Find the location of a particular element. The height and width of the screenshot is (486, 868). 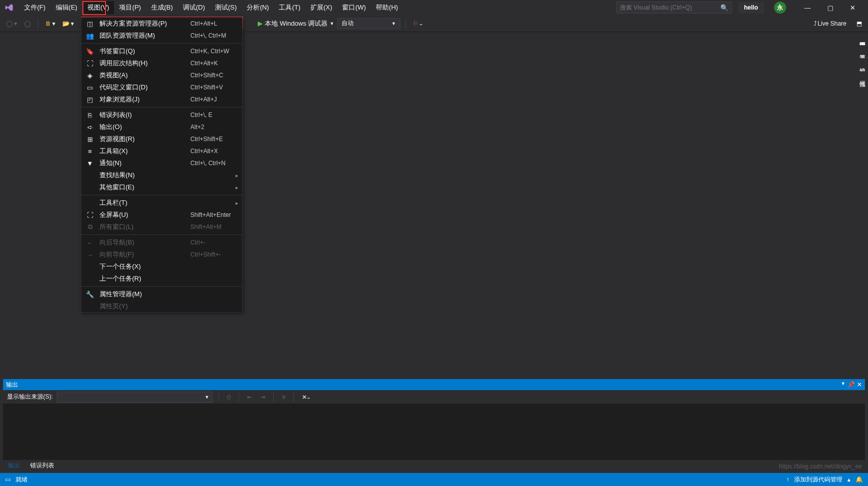

menu-item-shortcut: Ctrl+Shift+E is located at coordinates (214, 139).